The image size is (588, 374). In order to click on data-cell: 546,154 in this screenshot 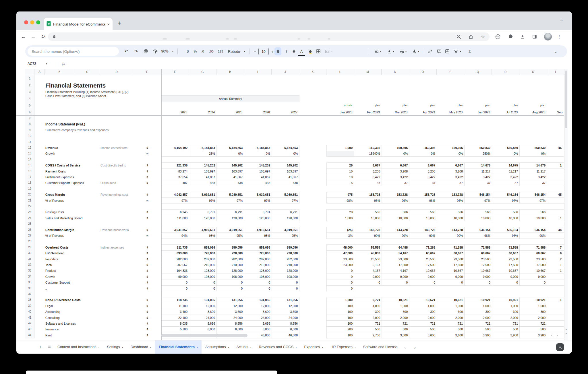, I will do `click(478, 195)`.